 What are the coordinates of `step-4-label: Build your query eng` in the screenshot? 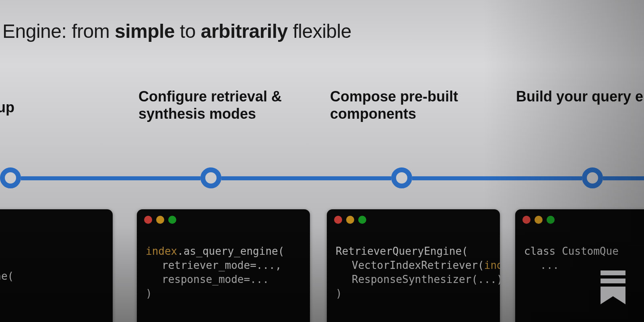 It's located at (580, 97).